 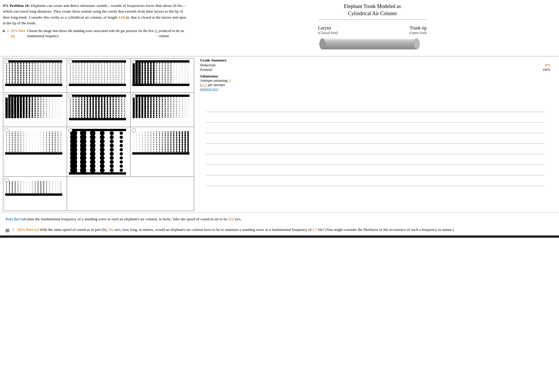 What do you see at coordinates (8, 31) in the screenshot?
I see `warning-icon: ⚠` at bounding box center [8, 31].